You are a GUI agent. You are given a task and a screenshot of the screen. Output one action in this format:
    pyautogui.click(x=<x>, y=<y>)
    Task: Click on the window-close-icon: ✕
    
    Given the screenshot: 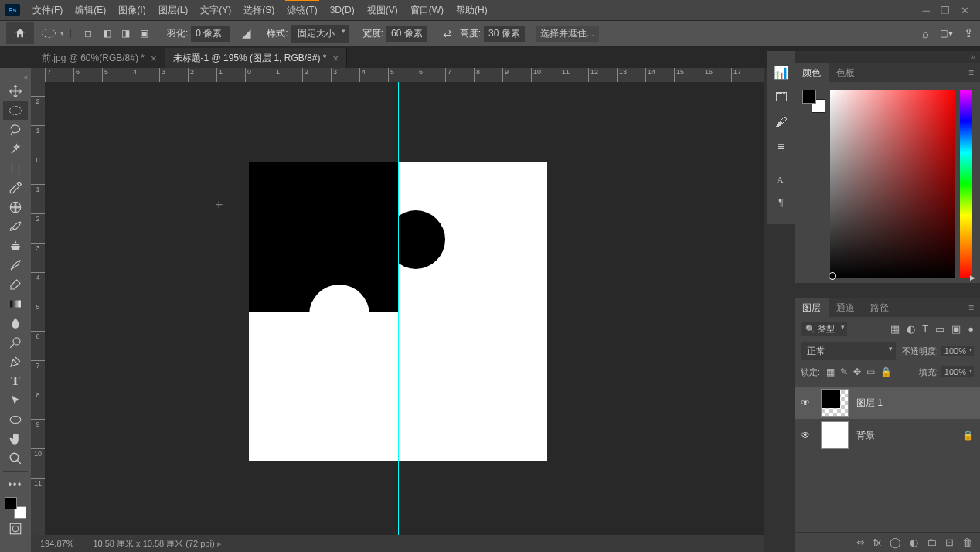 What is the action you would take?
    pyautogui.click(x=965, y=11)
    